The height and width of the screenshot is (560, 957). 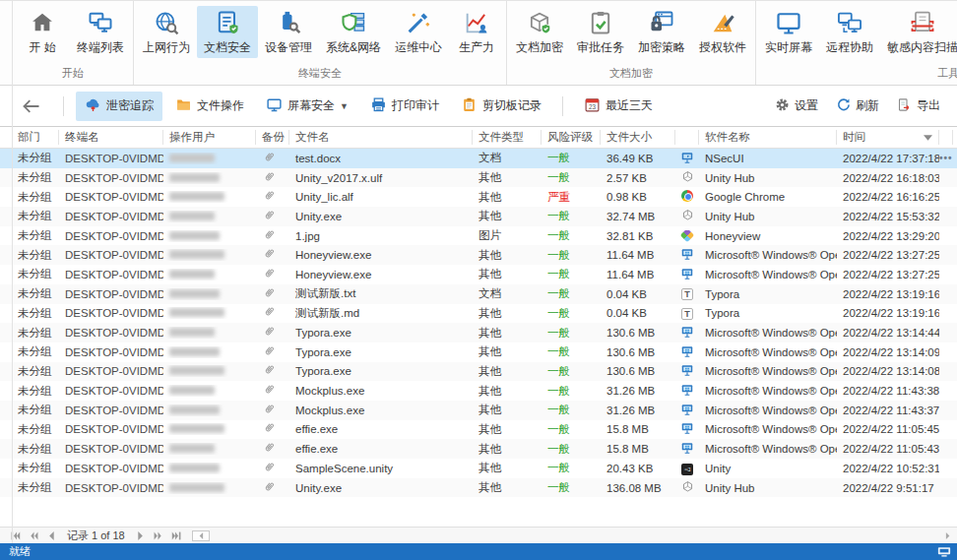 I want to click on toolbar-button-refresh: 刷新, so click(x=858, y=106).